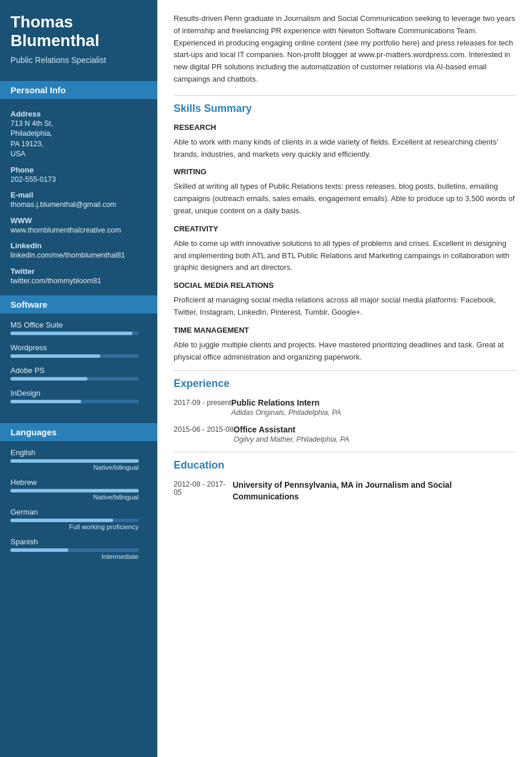 This screenshot has width=532, height=757. I want to click on exp-title: Public Relations Intern, so click(287, 403).